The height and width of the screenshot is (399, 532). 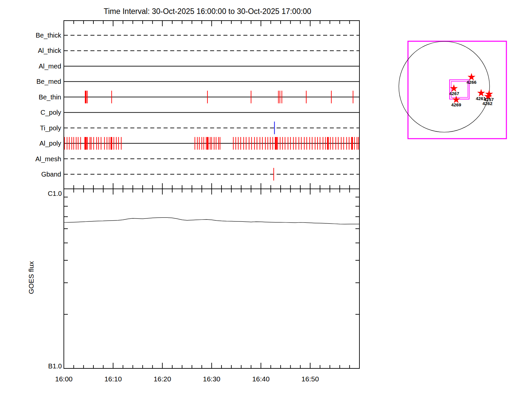 I want to click on active-region-label-4267: 4267, so click(x=454, y=94).